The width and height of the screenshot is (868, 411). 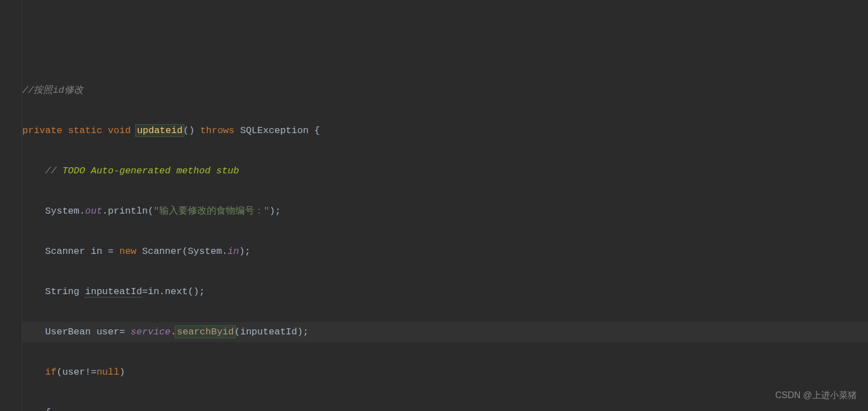 What do you see at coordinates (445, 211) in the screenshot?
I see `code-line: System.out.println("输入要修改的食物编号：");` at bounding box center [445, 211].